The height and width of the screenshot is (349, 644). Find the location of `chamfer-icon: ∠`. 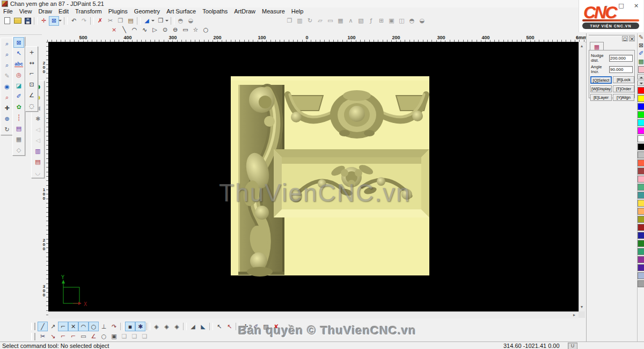

chamfer-icon: ∠ is located at coordinates (93, 337).